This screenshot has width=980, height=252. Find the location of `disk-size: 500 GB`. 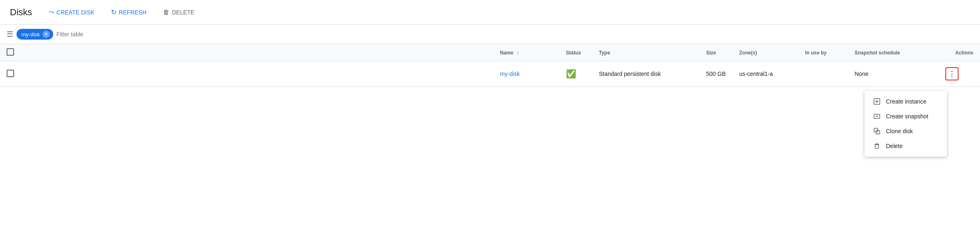

disk-size: 500 GB is located at coordinates (716, 74).